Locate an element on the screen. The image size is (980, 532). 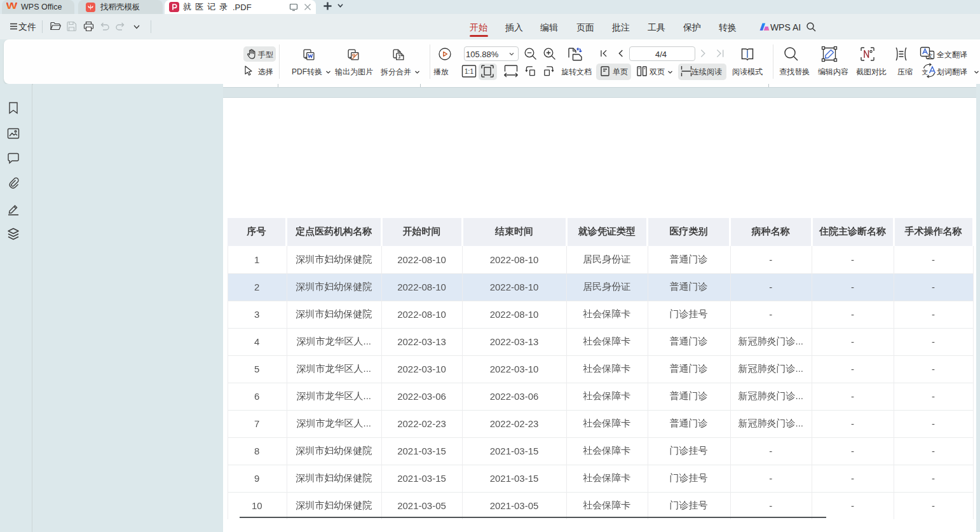
svg-text: W is located at coordinates (11, 6).